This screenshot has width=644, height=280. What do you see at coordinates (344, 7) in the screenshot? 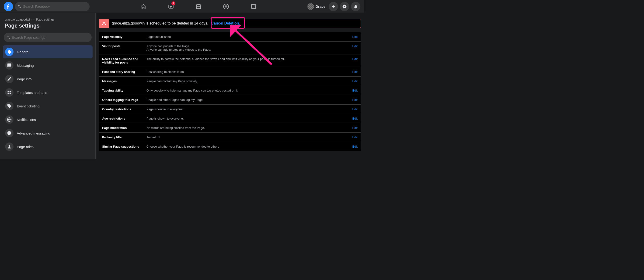
I see `messenger-button` at bounding box center [344, 7].